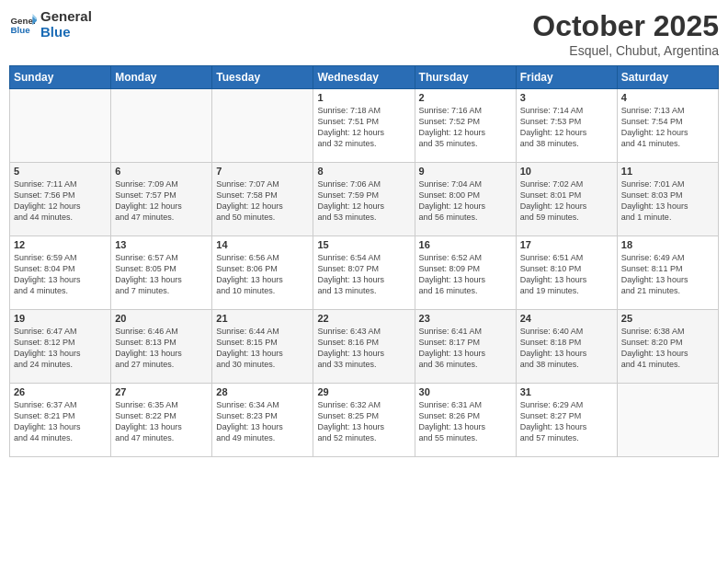 This screenshot has height=563, width=728. I want to click on day-info: Sunrise: 7:14 AMSunset: 7:53 PMDaylight:…, so click(566, 127).